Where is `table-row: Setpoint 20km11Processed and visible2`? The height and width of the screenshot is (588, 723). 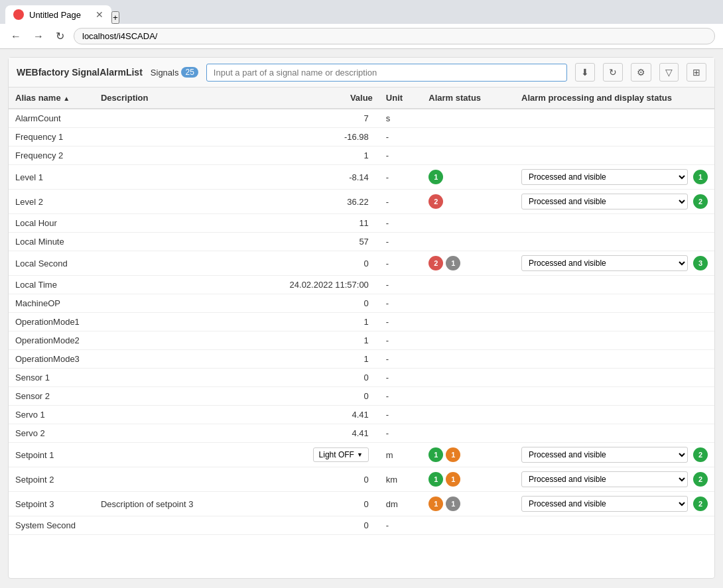
table-row: Setpoint 20km11Processed and visible2 is located at coordinates (362, 480).